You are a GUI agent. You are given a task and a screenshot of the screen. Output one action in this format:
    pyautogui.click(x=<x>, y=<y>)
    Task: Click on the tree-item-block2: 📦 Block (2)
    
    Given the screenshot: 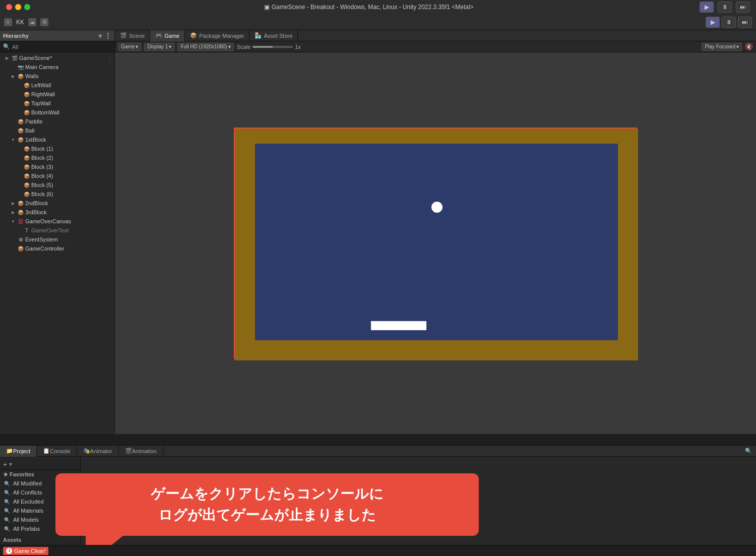 What is the action you would take?
    pyautogui.click(x=57, y=158)
    